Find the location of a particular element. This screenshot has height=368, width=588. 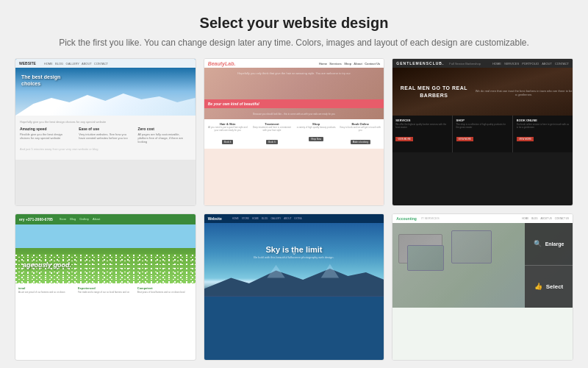

card-3-section-1-title: SERVICES is located at coordinates (422, 121).